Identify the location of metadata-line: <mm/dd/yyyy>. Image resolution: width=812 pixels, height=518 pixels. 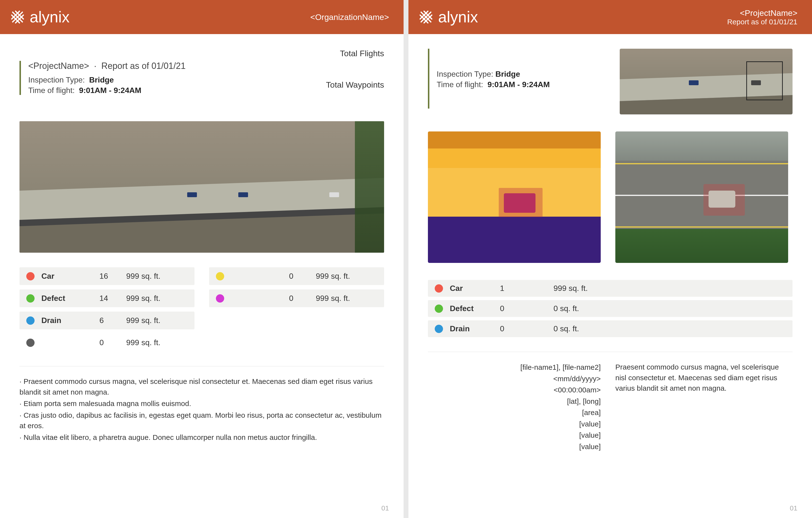
(514, 379).